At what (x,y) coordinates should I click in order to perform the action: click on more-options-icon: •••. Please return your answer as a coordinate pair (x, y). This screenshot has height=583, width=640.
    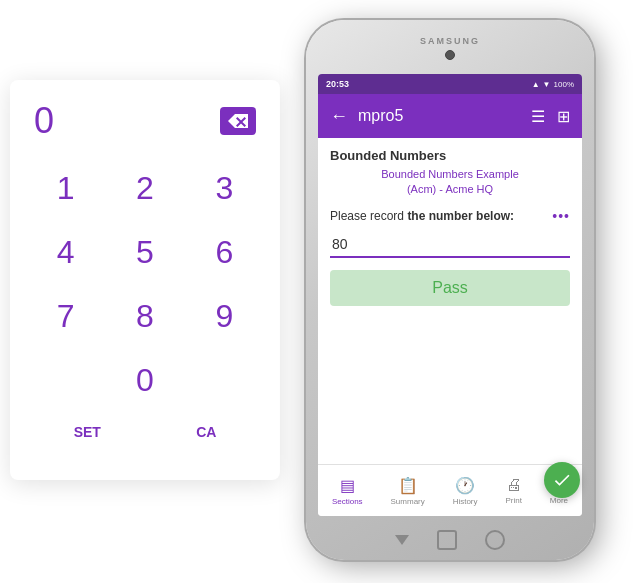
    Looking at the image, I should click on (561, 216).